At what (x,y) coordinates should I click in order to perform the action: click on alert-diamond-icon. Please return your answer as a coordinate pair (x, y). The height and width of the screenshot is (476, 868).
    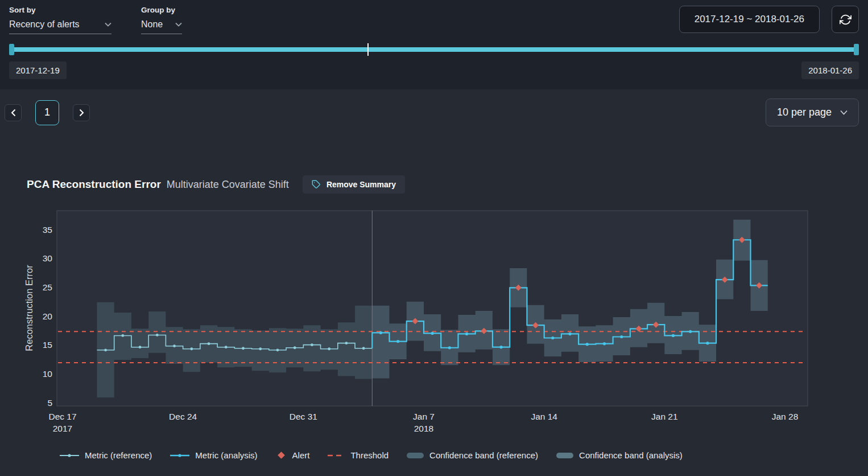
    Looking at the image, I should click on (281, 456).